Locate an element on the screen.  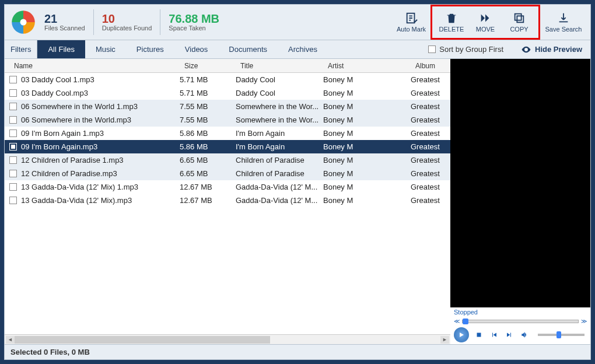
hide-preview-label: Hide Preview is located at coordinates (559, 49).